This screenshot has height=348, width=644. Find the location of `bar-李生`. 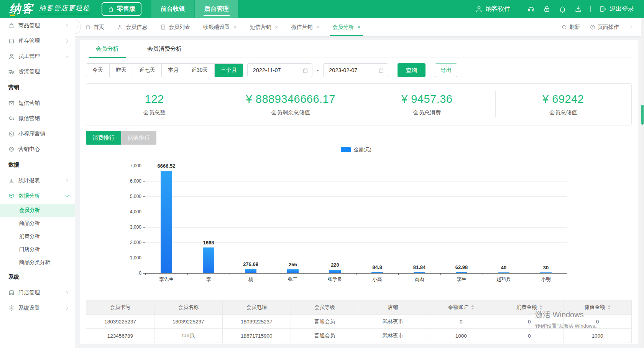

bar-李生 is located at coordinates (462, 272).